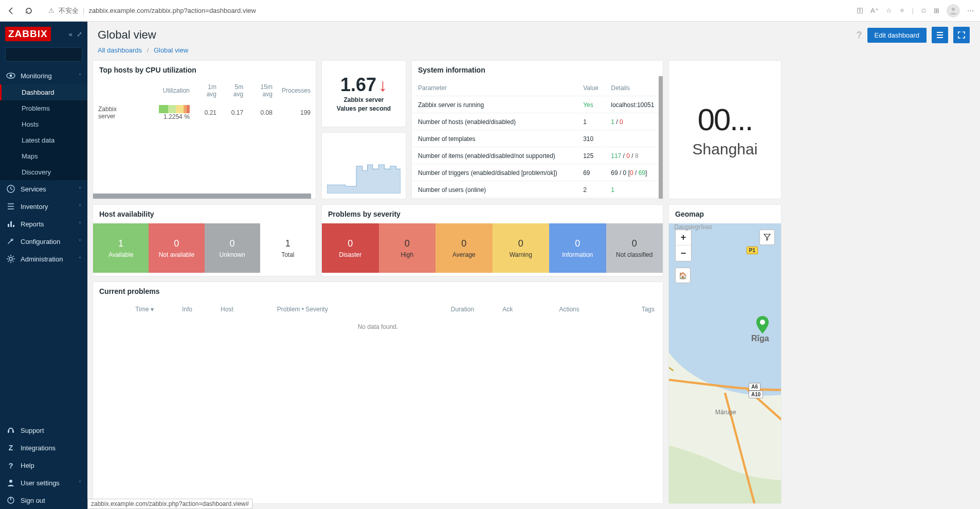  What do you see at coordinates (923, 10) in the screenshot?
I see `favorites-icon: ✩` at bounding box center [923, 10].